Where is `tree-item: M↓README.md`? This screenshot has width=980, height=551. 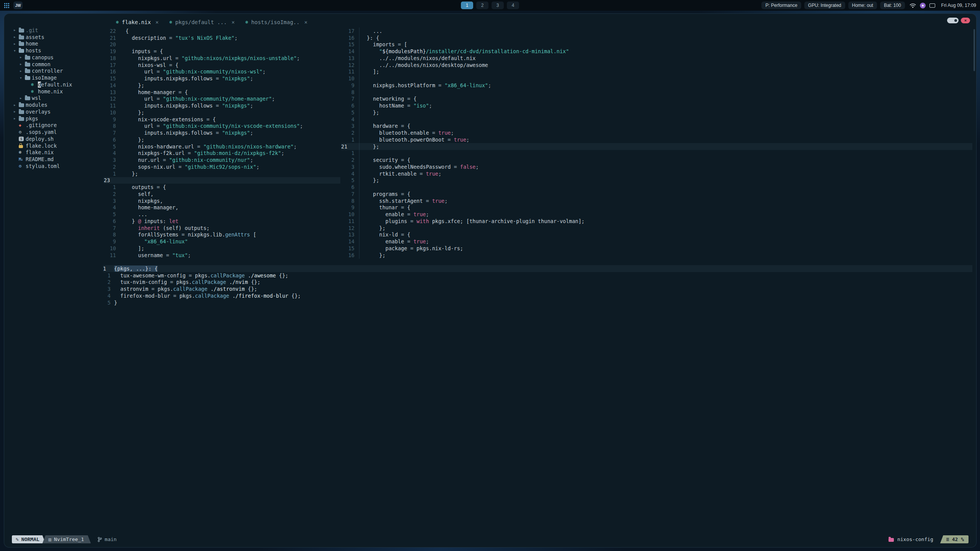 tree-item: M↓README.md is located at coordinates (59, 159).